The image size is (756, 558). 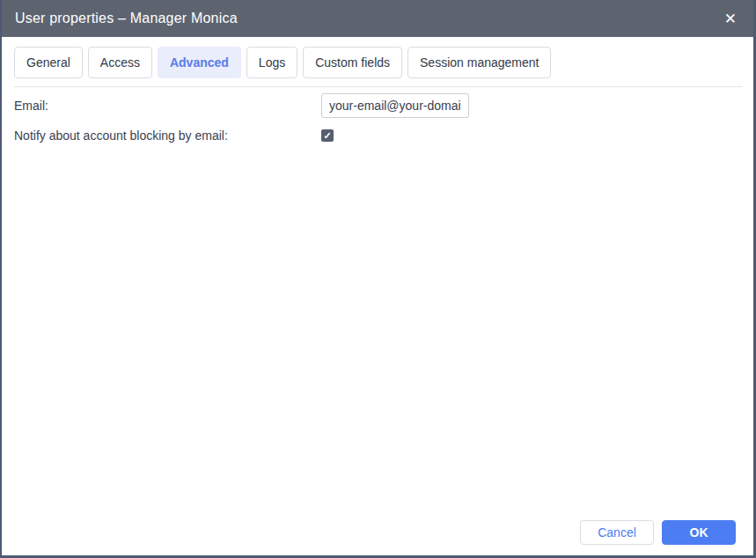 I want to click on tab-logs: Logs, so click(x=272, y=62).